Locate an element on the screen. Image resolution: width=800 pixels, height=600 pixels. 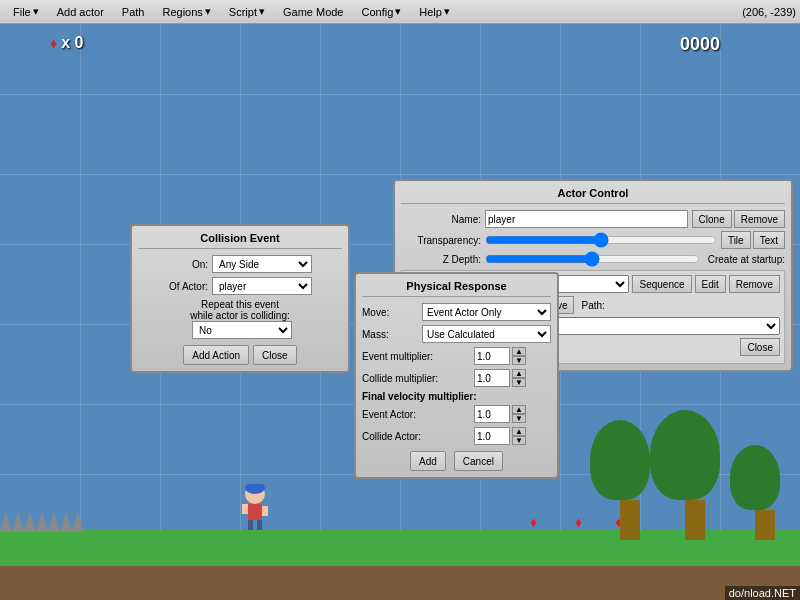
menu-game-mode: Game Mode is located at coordinates (314, 12).